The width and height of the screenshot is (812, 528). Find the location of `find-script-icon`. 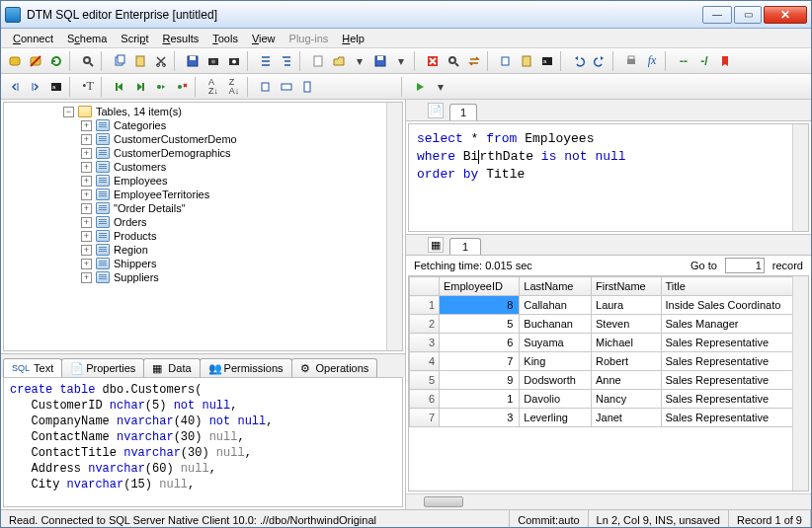

find-script-icon is located at coordinates (453, 61).